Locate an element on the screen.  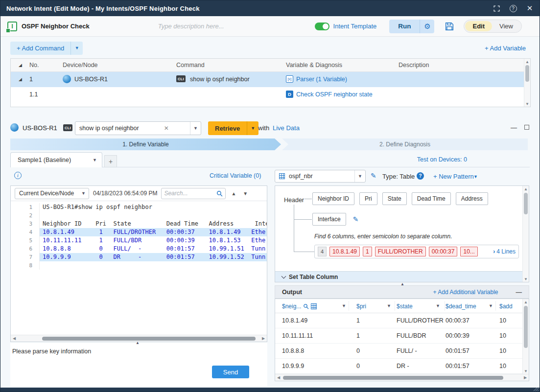
more-lines-button: › 4 Lines is located at coordinates (504, 252).